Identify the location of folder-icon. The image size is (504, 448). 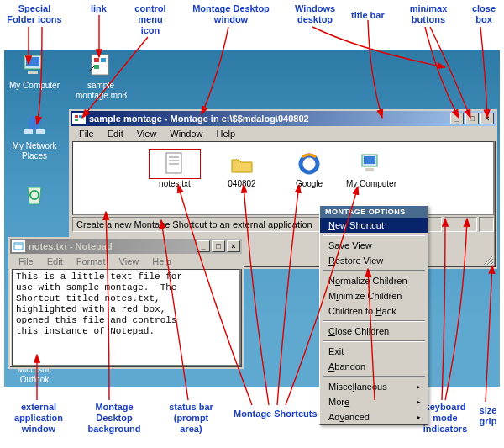
(242, 164).